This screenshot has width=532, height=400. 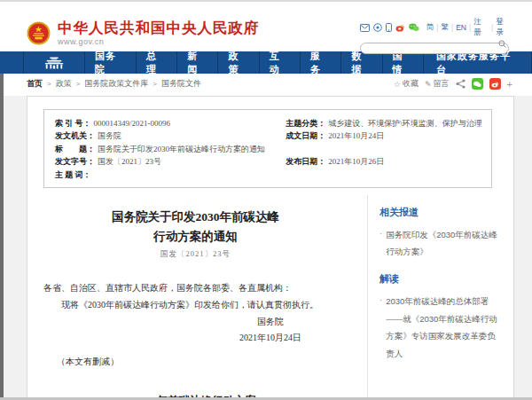 I want to click on mobile-icon, so click(x=388, y=27).